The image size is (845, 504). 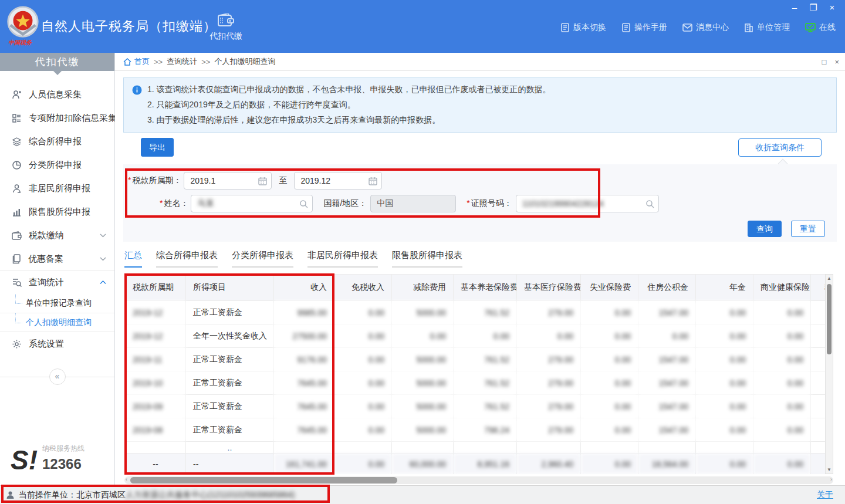 What do you see at coordinates (58, 344) in the screenshot?
I see `sidebar-item-system-settings: 系统设置` at bounding box center [58, 344].